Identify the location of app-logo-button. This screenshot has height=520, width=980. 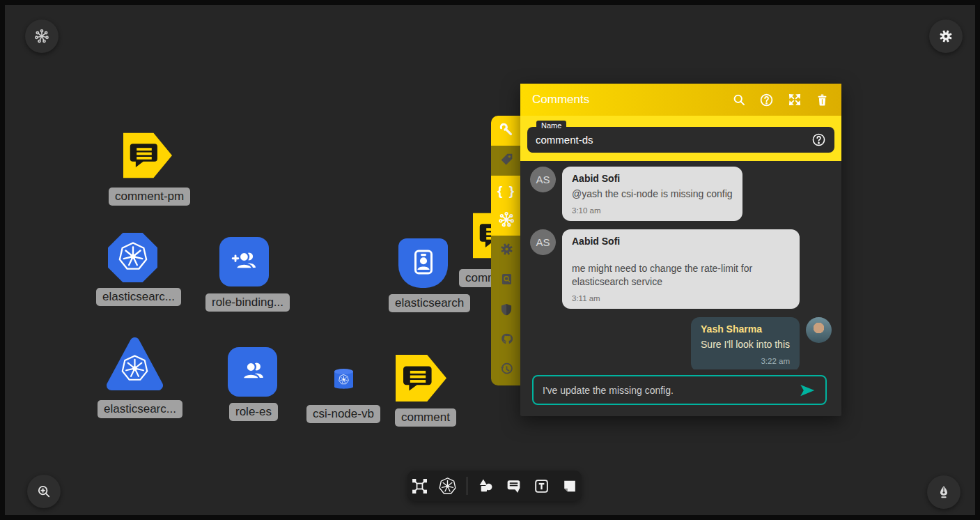
(42, 36).